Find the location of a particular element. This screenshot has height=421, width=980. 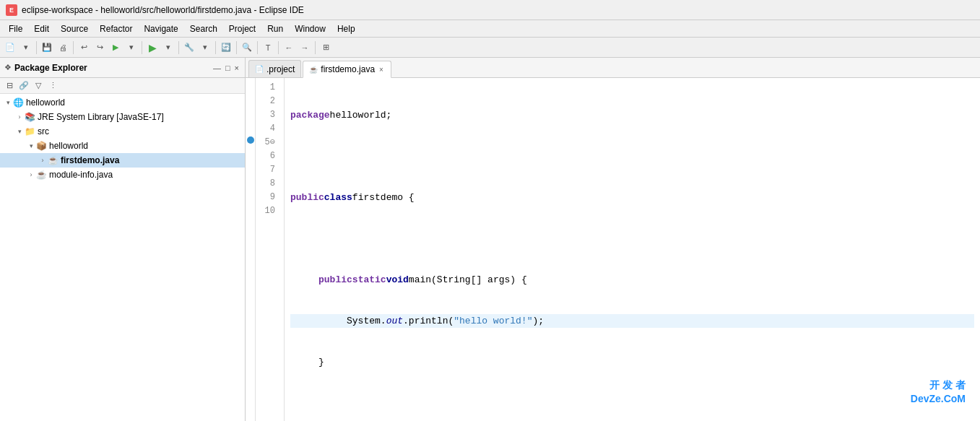

line-numbers: 1 2 3 4 5⊖ 6 7 8 9 10 is located at coordinates (270, 250).